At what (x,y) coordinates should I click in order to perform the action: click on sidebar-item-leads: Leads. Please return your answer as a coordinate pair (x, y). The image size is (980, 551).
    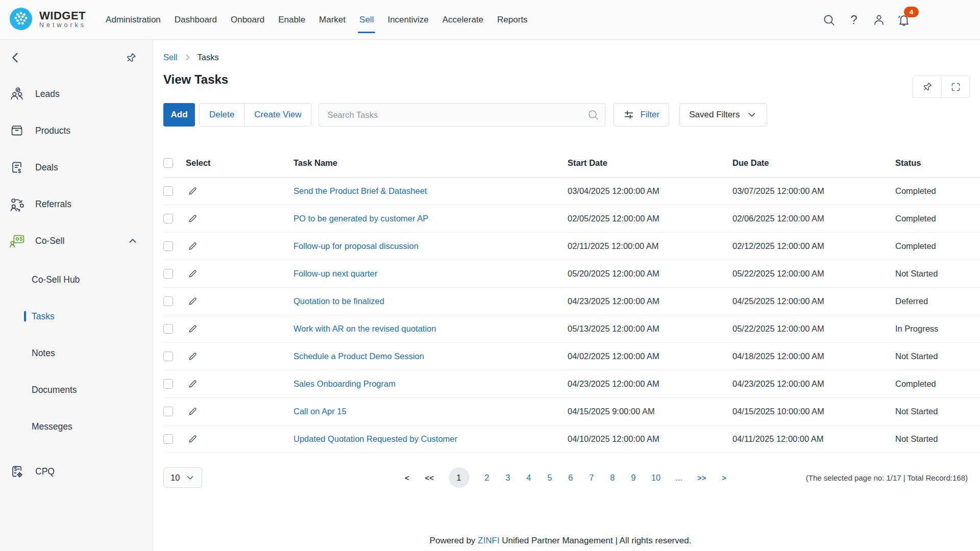
    Looking at the image, I should click on (77, 94).